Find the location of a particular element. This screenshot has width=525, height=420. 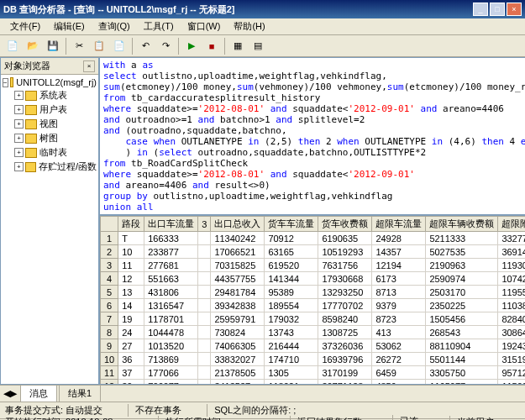

table-row: 9271013520740663052164443732603653062881… is located at coordinates (313, 346).